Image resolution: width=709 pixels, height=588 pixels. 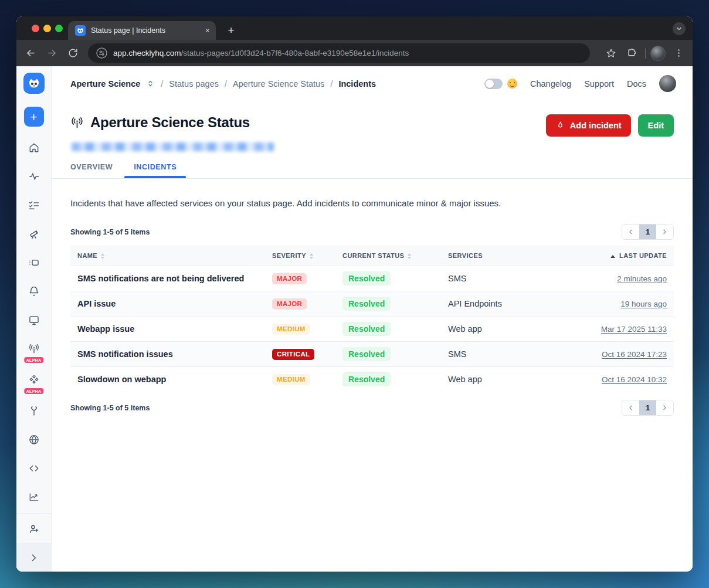 What do you see at coordinates (34, 411) in the screenshot?
I see `sidebar-item-maintenance` at bounding box center [34, 411].